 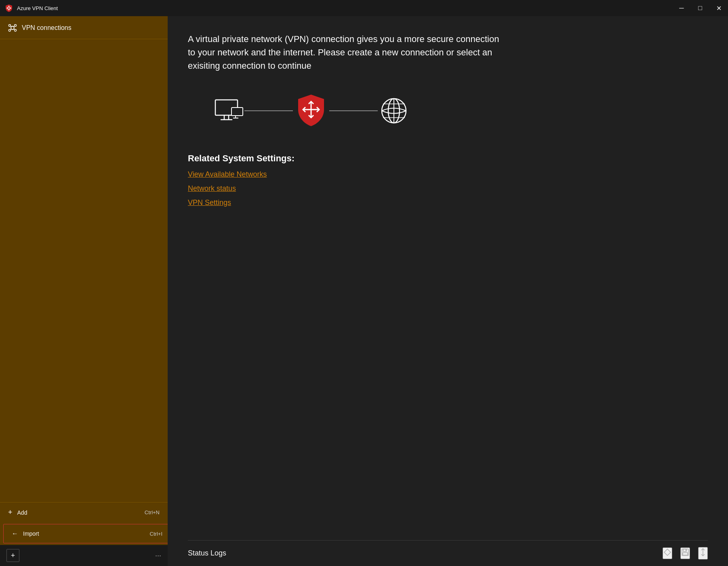 I want to click on vpn-settings-label: VPN Settings, so click(x=209, y=203).